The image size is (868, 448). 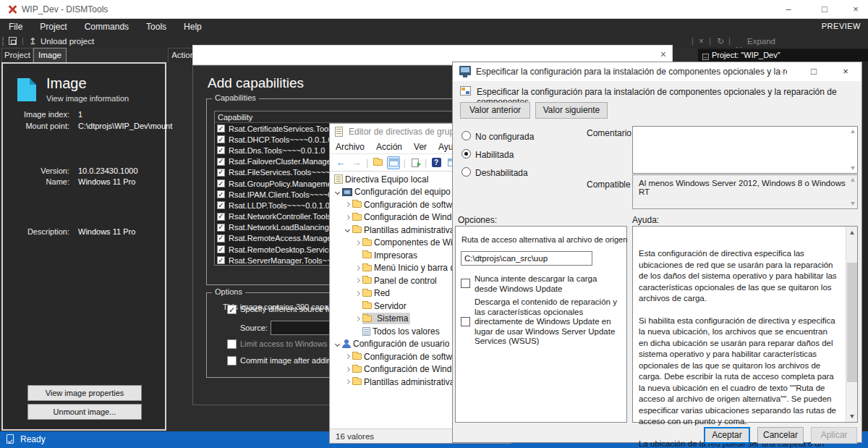 What do you see at coordinates (339, 179) in the screenshot?
I see `policy-icon` at bounding box center [339, 179].